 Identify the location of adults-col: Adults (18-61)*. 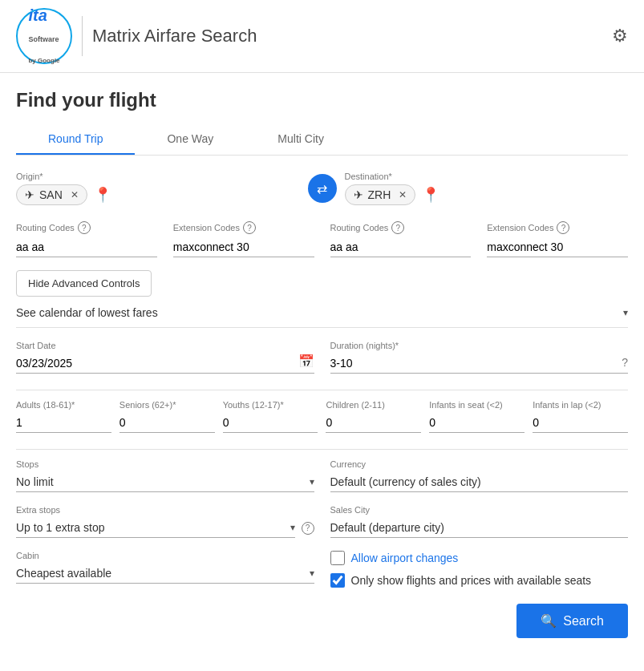
(64, 417).